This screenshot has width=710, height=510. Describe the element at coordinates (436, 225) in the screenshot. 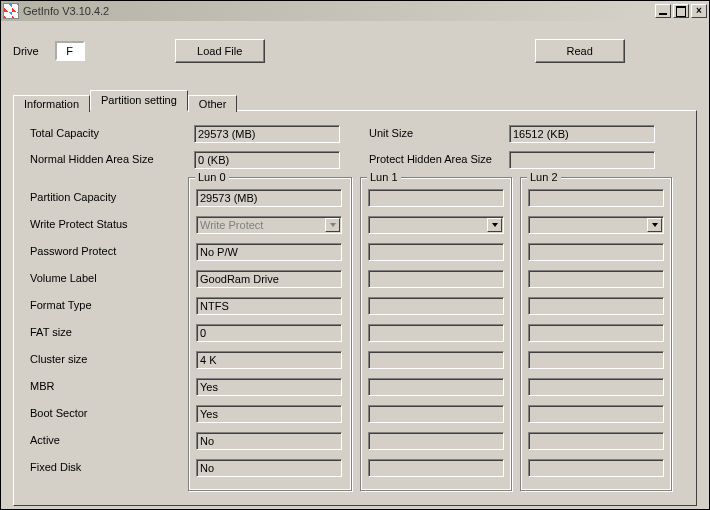

I see `lun1-write-protect-select` at that location.